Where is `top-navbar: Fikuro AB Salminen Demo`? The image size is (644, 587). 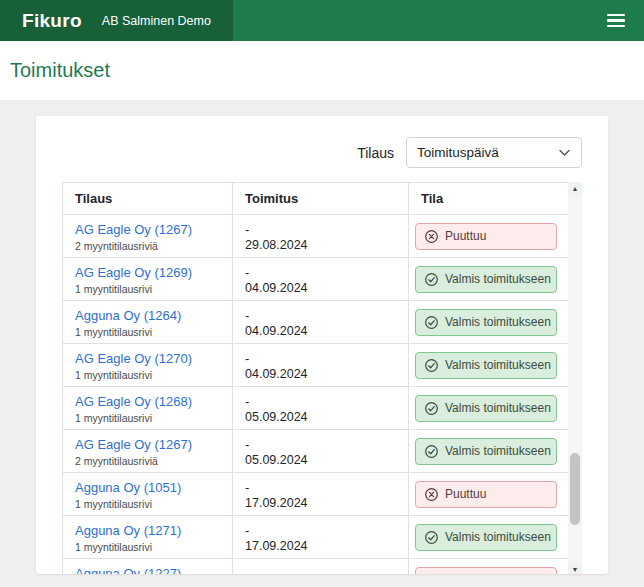 top-navbar: Fikuro AB Salminen Demo is located at coordinates (322, 20).